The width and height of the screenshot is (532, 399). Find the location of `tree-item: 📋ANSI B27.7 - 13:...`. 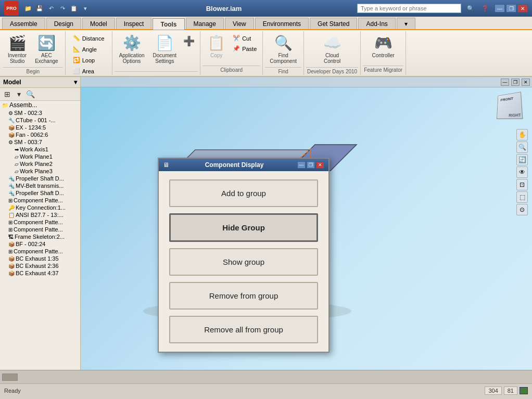

tree-item: 📋ANSI B27.7 - 13:... is located at coordinates (40, 215).